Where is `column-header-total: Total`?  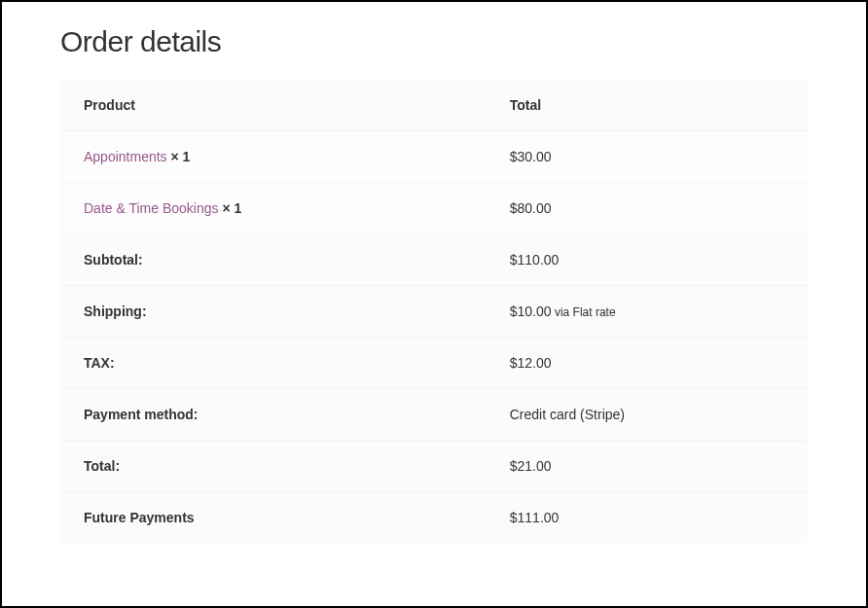
column-header-total: Total is located at coordinates (647, 105).